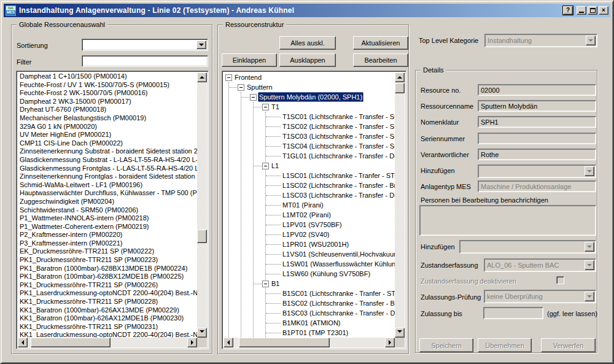  Describe the element at coordinates (107, 302) in the screenshot. I see `resource-list-item: KK1_Druckmessröhre-TTR211 SP (PM00228)` at that location.